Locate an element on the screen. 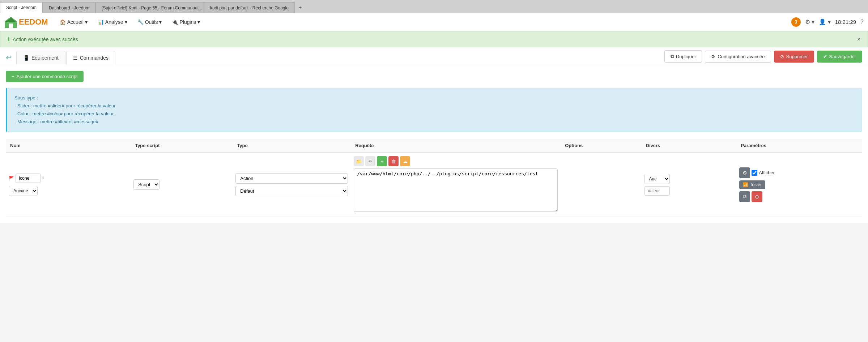 Image resolution: width=868 pixels, height=342 pixels. nav-accueil: 🏠 Accueil ▾ is located at coordinates (74, 22).